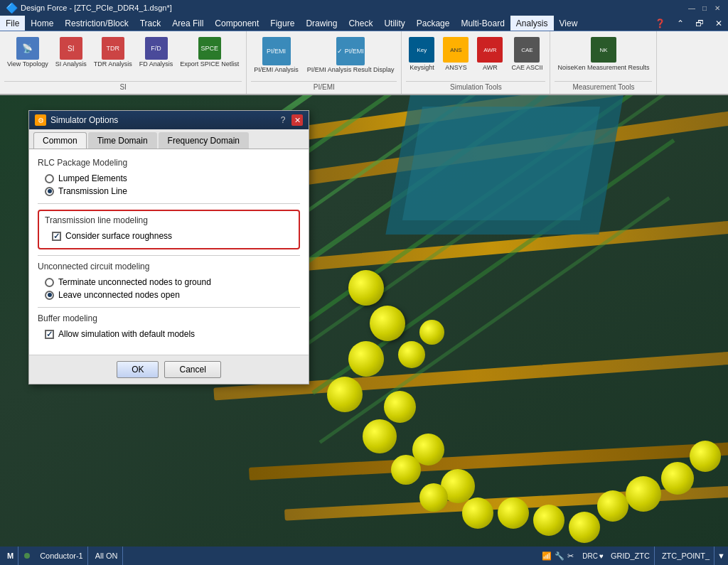  I want to click on help-button: ❓, so click(660, 23).